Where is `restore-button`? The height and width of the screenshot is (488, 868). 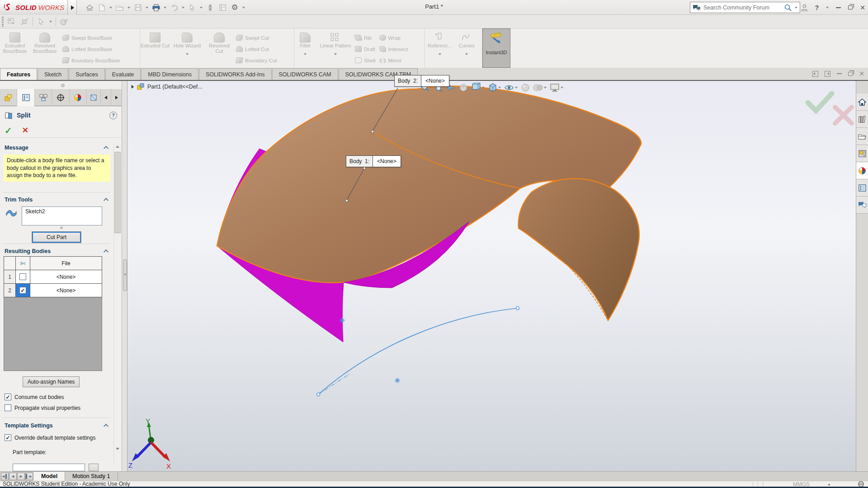 restore-button is located at coordinates (850, 7).